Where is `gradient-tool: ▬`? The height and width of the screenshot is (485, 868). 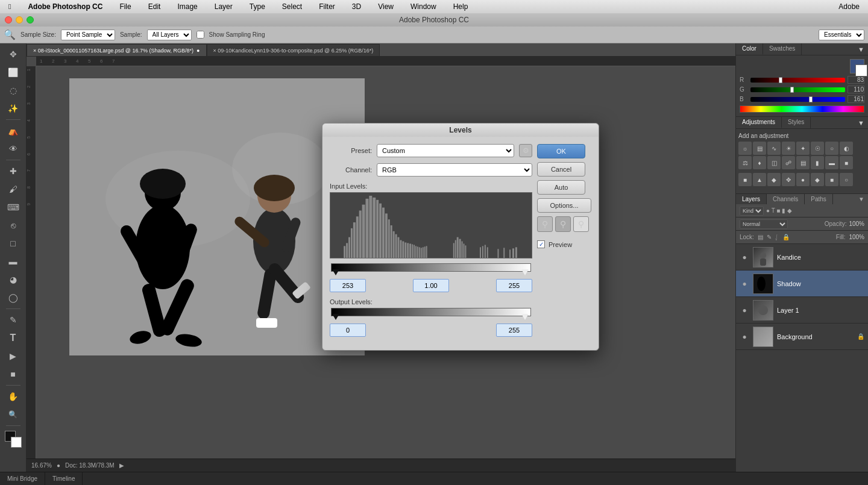 gradient-tool: ▬ is located at coordinates (13, 261).